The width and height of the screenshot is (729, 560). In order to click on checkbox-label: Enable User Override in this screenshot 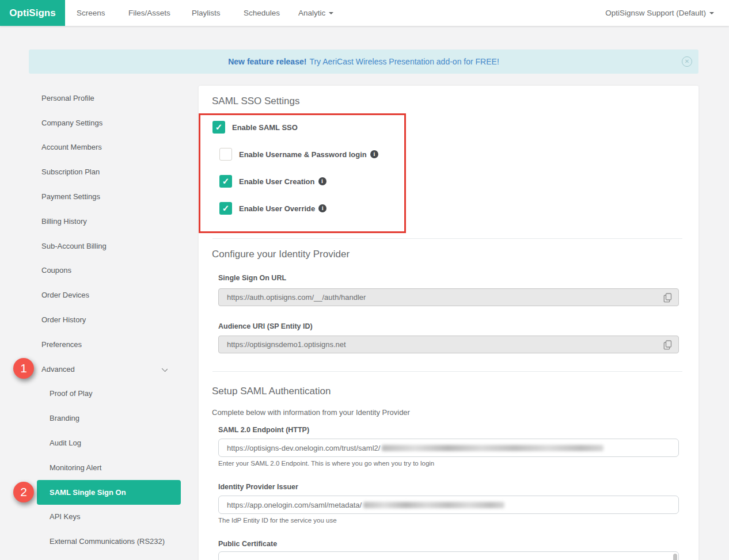, I will do `click(277, 208)`.